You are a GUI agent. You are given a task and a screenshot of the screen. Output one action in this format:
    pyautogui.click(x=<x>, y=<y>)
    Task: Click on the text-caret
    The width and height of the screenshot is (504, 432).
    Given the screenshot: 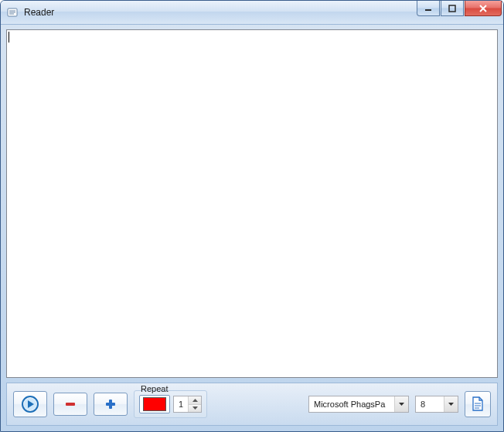 What is the action you would take?
    pyautogui.click(x=9, y=37)
    